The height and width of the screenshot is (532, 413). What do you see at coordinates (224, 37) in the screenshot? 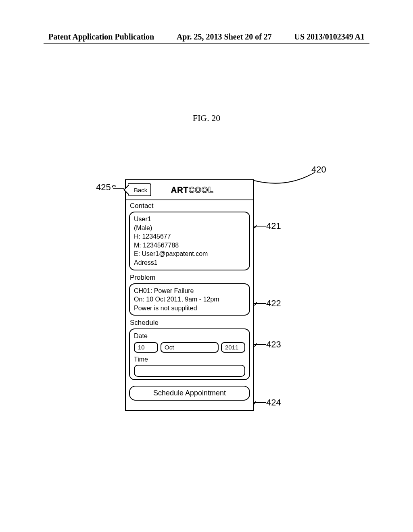
I see `header-center: Apr. 25, 2013 Sheet 20 of 27` at bounding box center [224, 37].